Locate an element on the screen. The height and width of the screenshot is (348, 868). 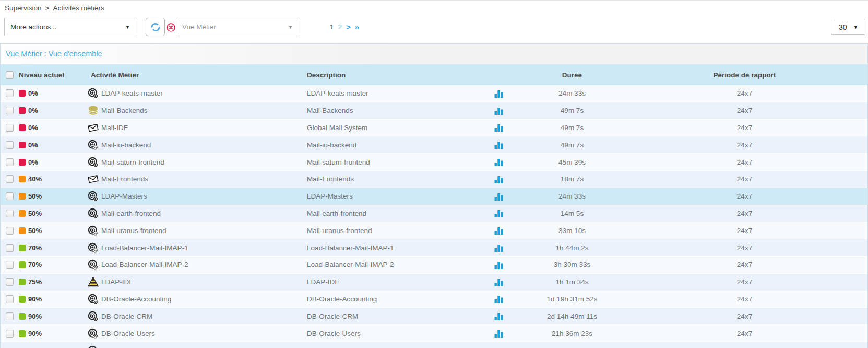
activity-name: DB-Oracle-CRM is located at coordinates (127, 317).